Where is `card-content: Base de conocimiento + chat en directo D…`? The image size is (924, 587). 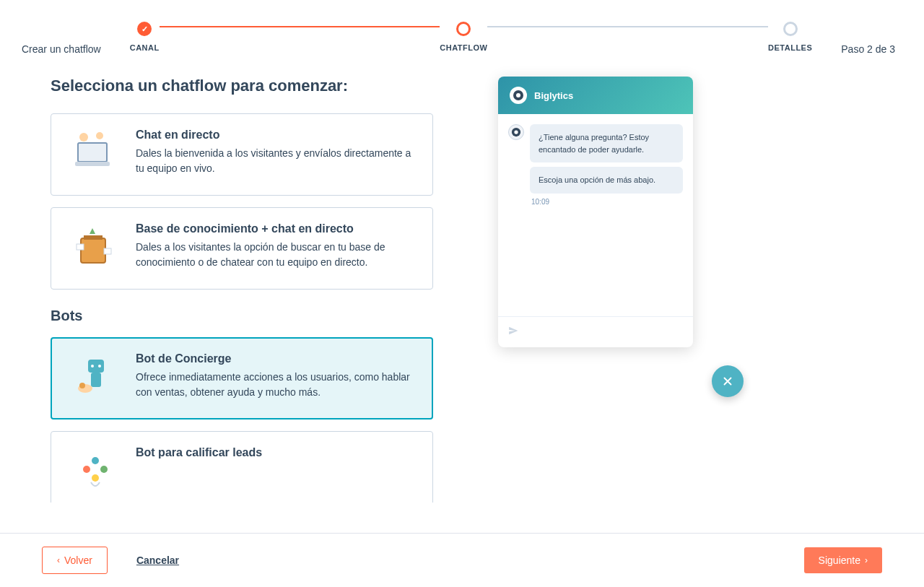 card-content: Base de conocimiento + chat en directo D… is located at coordinates (275, 246).